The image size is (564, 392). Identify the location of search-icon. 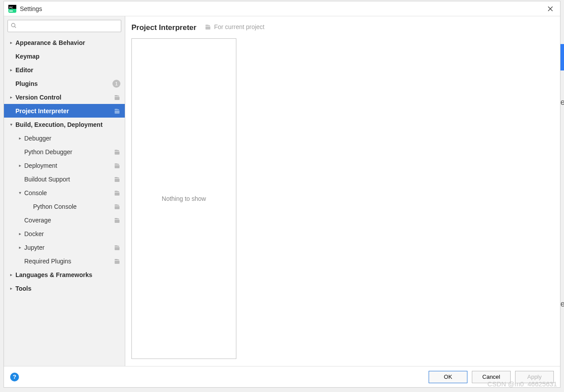
(14, 26).